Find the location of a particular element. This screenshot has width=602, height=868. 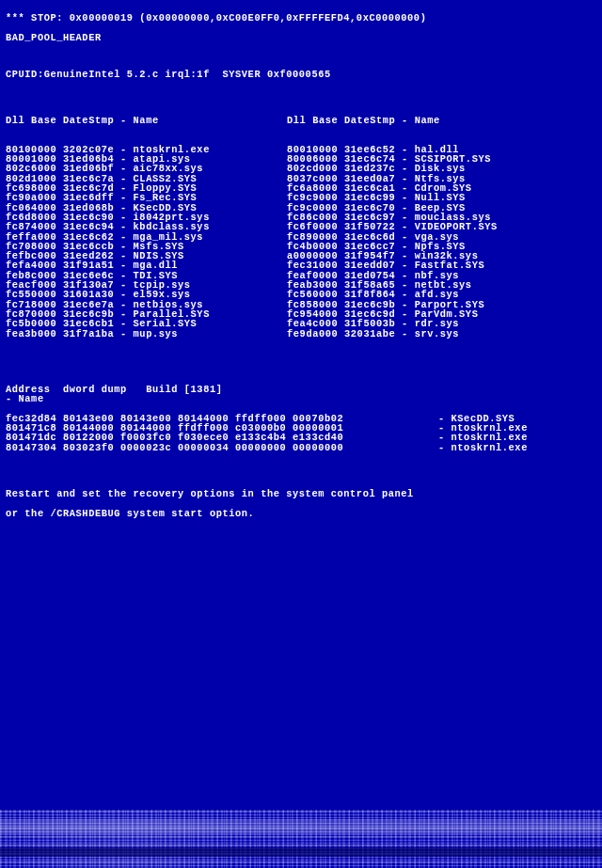

dll-cell-right: fea4c000 31f5003b - rdr.sys is located at coordinates (442, 324).